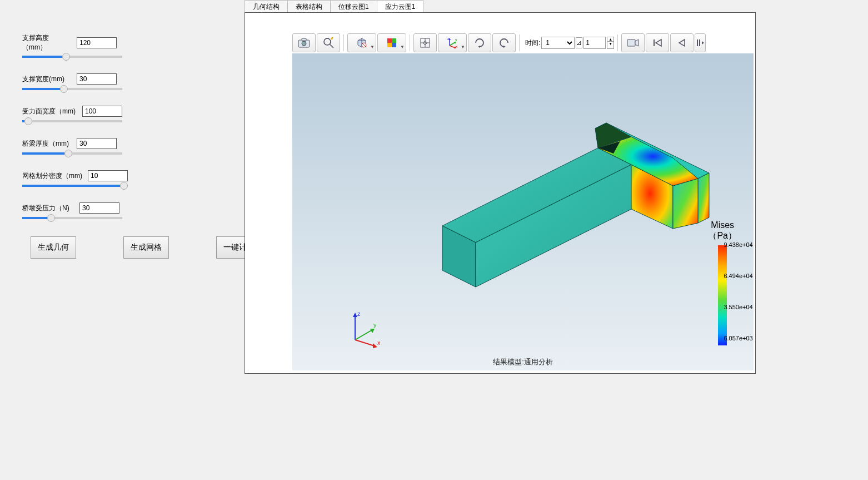 This screenshot has height=480, width=868. Describe the element at coordinates (53, 248) in the screenshot. I see `generate-geometry-button: 生成几何` at that location.